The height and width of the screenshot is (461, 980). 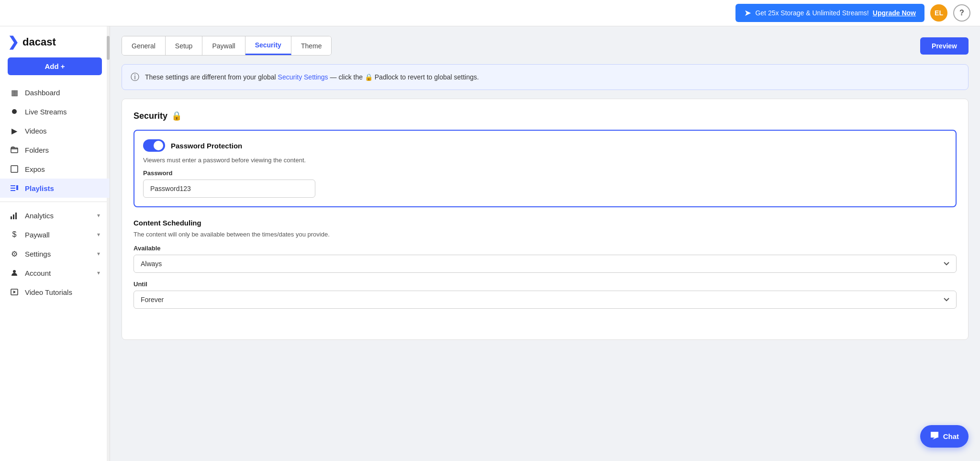 What do you see at coordinates (545, 146) in the screenshot?
I see `toggle-row: Password Protection` at bounding box center [545, 146].